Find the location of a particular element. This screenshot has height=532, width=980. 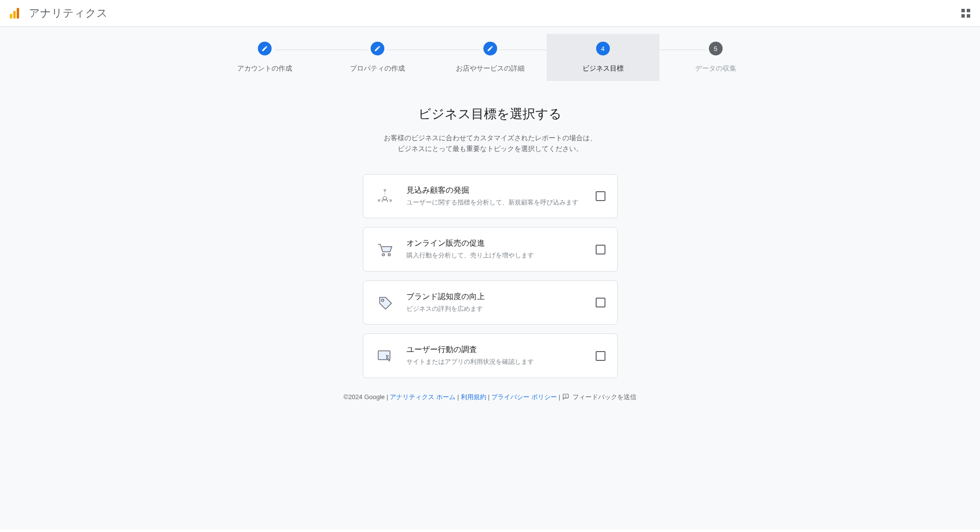

step-data-collection: 5 データの収集 is located at coordinates (716, 61).